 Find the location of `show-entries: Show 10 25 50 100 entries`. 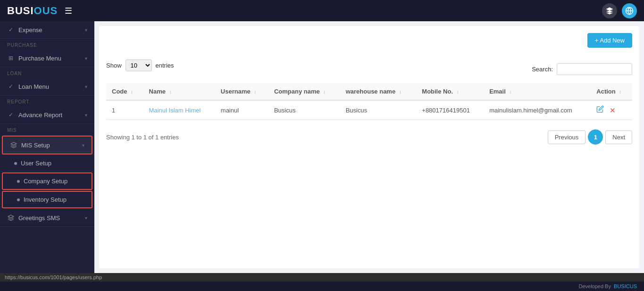

show-entries: Show 10 25 50 100 entries is located at coordinates (140, 65).